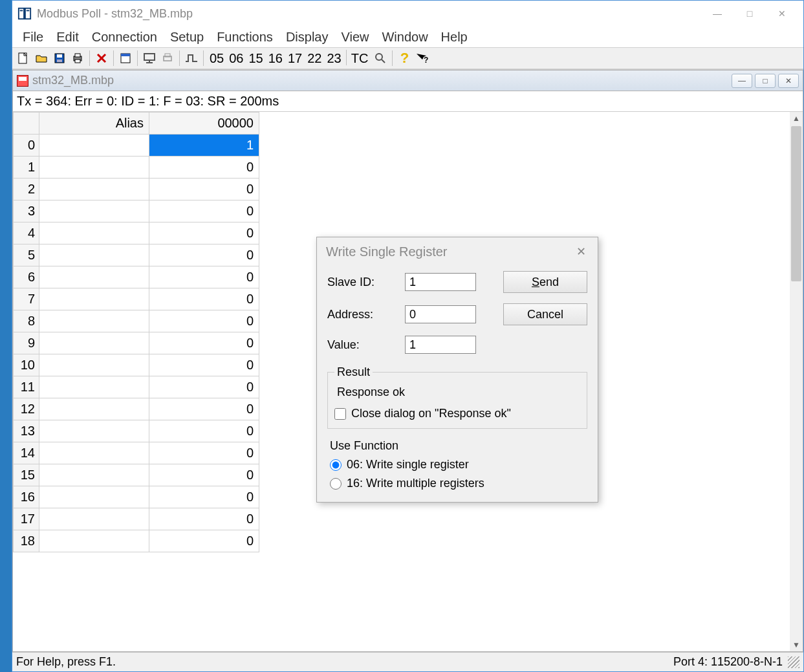  I want to click on table-row: 20, so click(136, 190).